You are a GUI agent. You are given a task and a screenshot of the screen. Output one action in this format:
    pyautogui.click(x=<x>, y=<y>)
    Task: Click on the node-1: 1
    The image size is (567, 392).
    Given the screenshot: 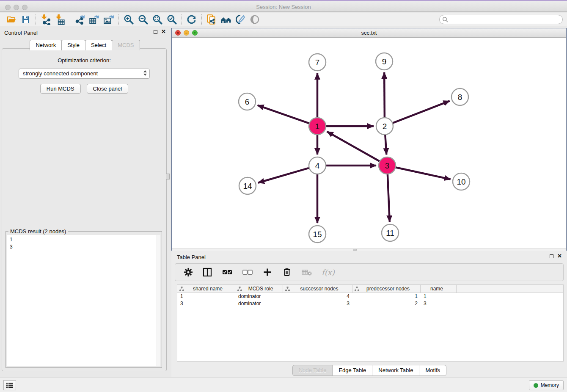 What is the action you would take?
    pyautogui.click(x=317, y=126)
    